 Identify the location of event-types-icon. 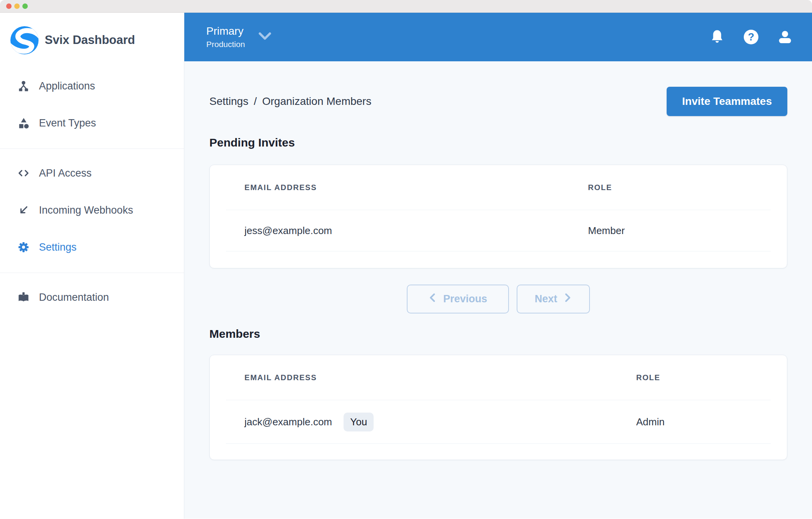
(24, 123).